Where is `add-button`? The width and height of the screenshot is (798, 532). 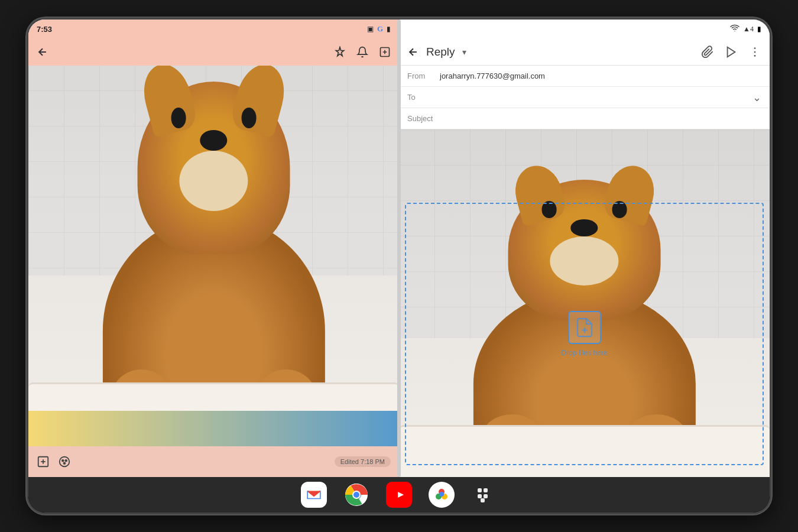
add-button is located at coordinates (43, 462).